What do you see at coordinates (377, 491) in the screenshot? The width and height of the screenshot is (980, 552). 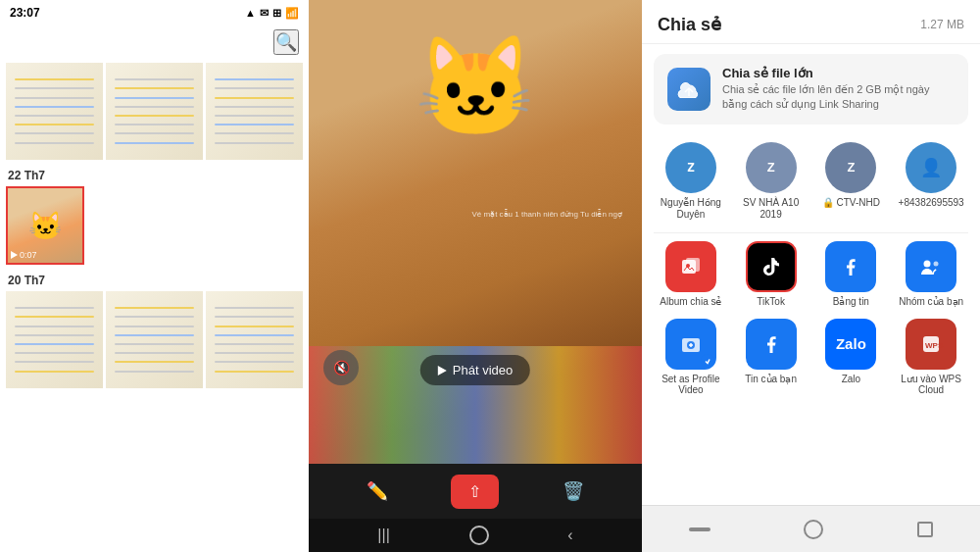 I see `edit-button: ✏️` at bounding box center [377, 491].